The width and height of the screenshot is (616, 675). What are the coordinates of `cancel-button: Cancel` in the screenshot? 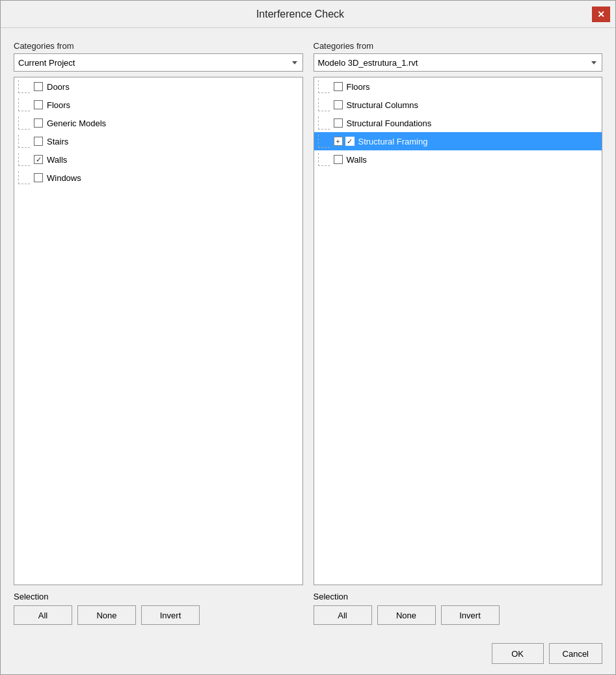 It's located at (576, 654).